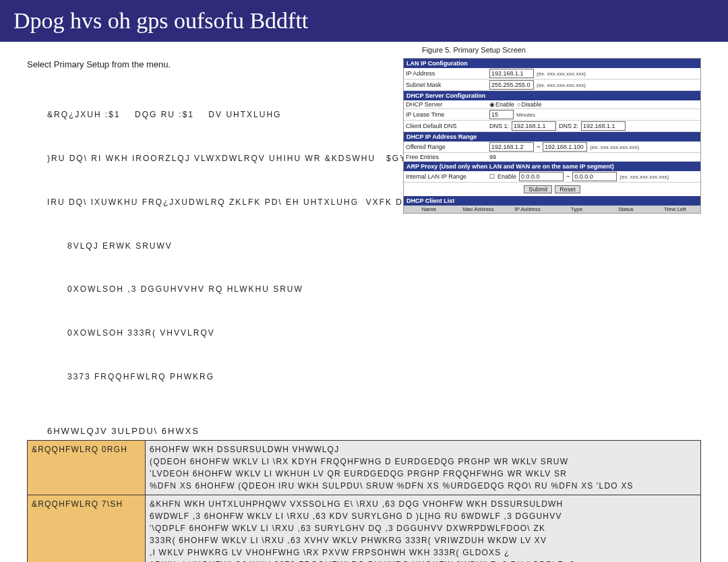 The width and height of the screenshot is (728, 562). I want to click on disable-radio: Disable, so click(529, 104).